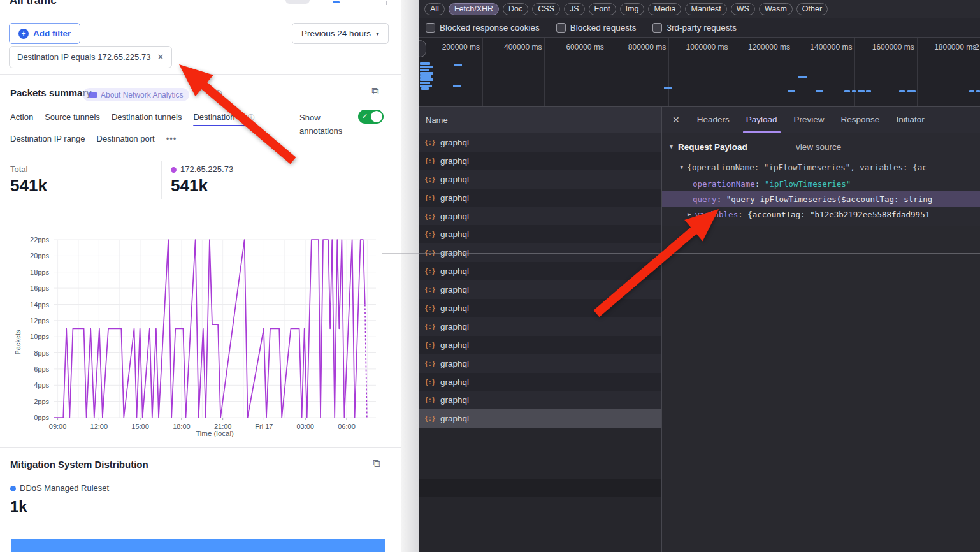 This screenshot has width=980, height=552. I want to click on packets-timeseries-chart: 0pps2pps4pps6pps8pps10pps12pps14pps16pps…, so click(201, 337).